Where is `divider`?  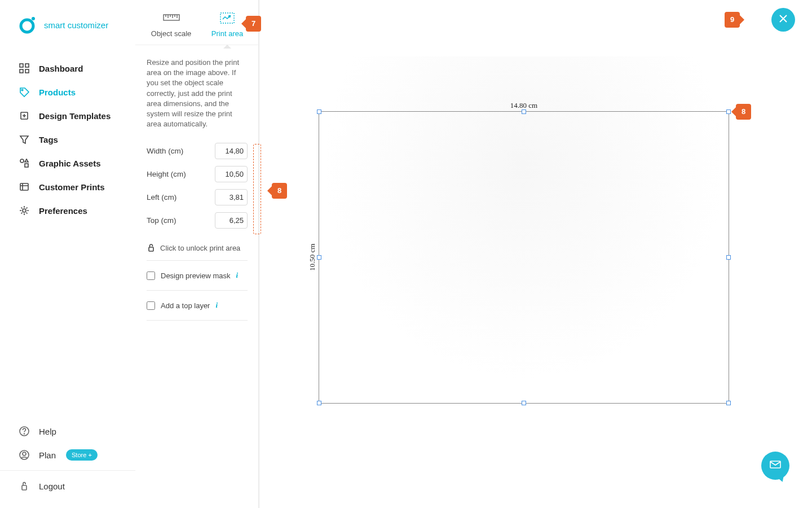 divider is located at coordinates (68, 471).